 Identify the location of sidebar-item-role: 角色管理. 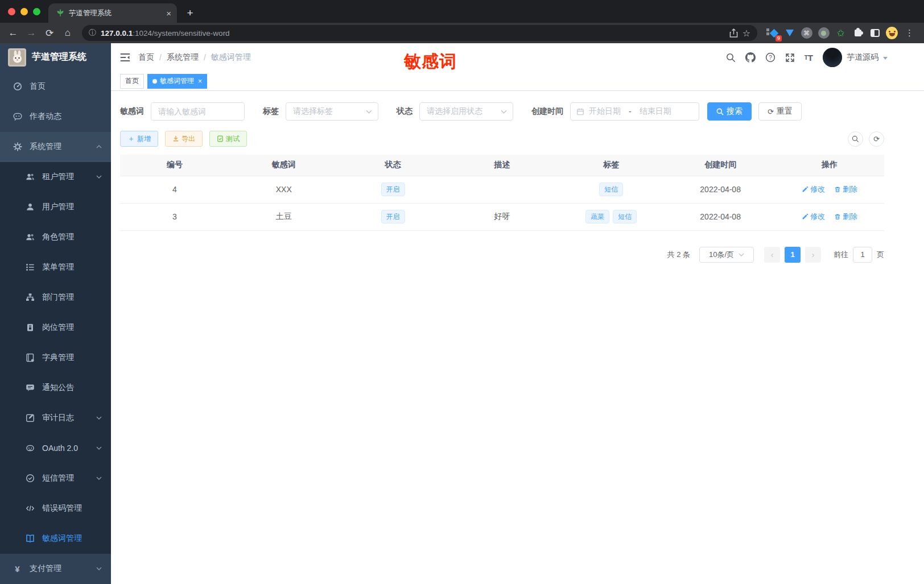
(56, 238).